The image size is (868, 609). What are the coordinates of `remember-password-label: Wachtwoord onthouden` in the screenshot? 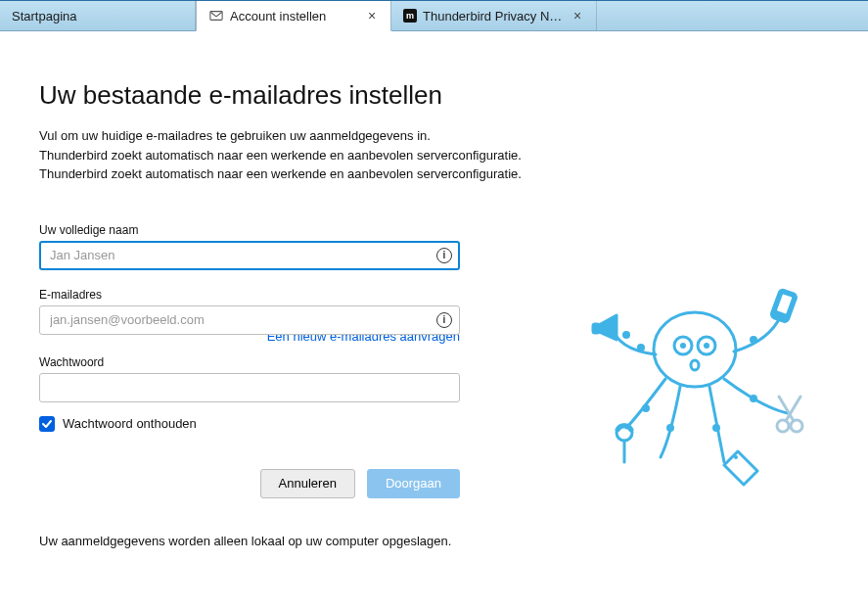 It's located at (129, 423).